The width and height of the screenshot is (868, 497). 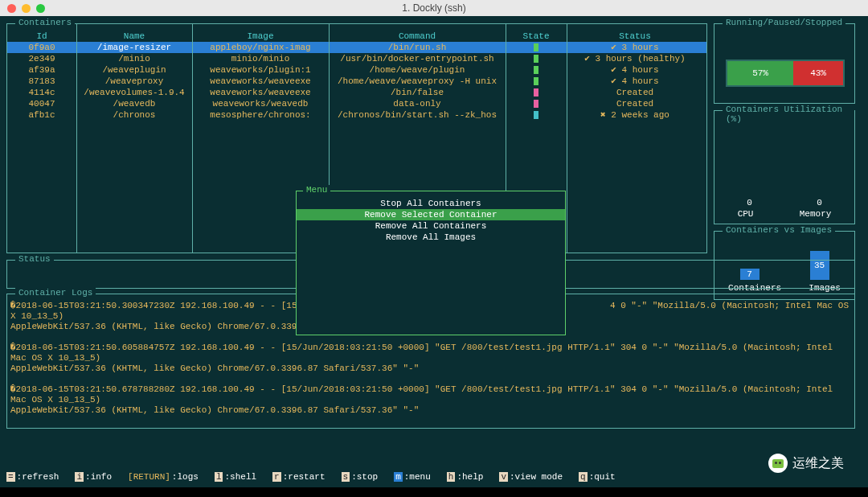 What do you see at coordinates (465, 477) in the screenshot?
I see `shortcut-key: h:help` at bounding box center [465, 477].